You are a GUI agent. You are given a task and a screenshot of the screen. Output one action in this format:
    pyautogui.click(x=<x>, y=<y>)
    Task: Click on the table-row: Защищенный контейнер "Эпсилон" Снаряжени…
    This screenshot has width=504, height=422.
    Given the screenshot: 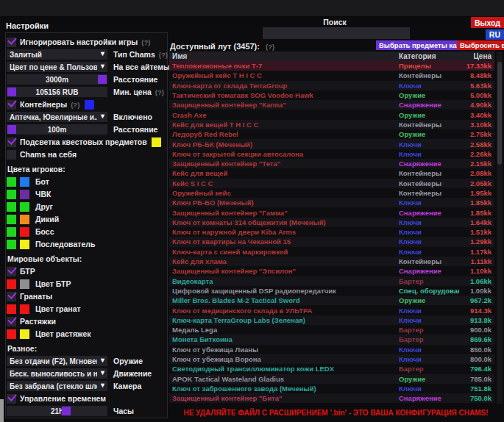 What is the action you would take?
    pyautogui.click(x=332, y=271)
    